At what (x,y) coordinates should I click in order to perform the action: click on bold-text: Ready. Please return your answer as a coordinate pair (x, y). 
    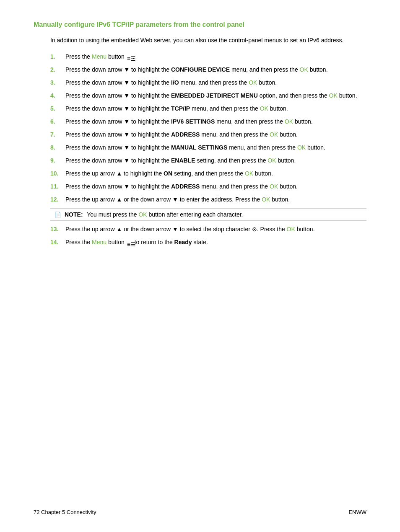
    Looking at the image, I should click on (183, 242).